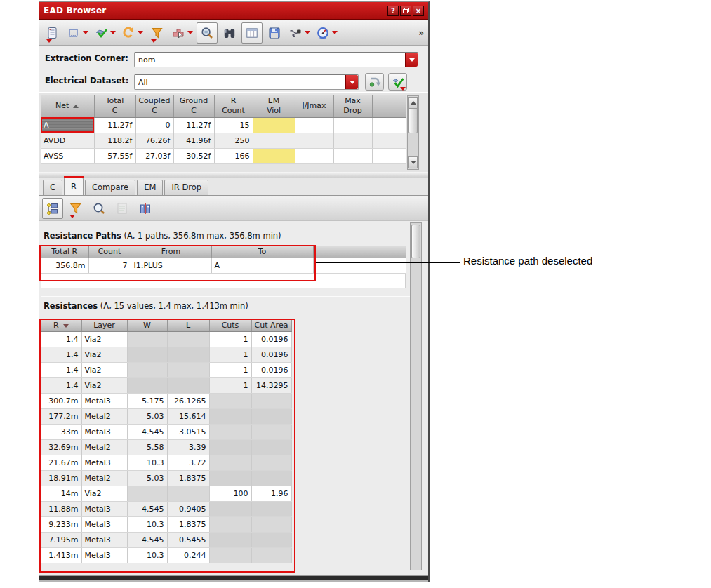  Describe the element at coordinates (188, 448) in the screenshot. I see `resistance-cell: 3.39` at that location.